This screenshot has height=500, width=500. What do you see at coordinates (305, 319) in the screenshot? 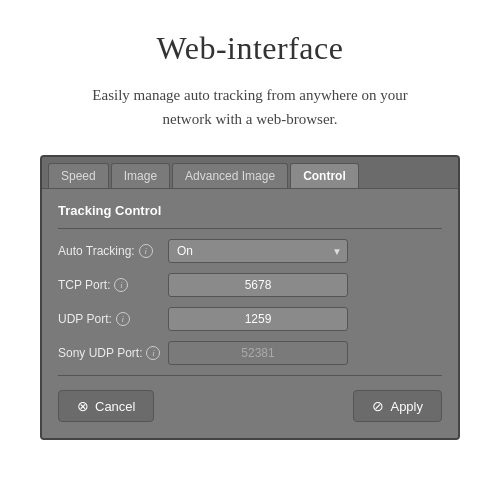
I see `udp-port-control` at bounding box center [305, 319].